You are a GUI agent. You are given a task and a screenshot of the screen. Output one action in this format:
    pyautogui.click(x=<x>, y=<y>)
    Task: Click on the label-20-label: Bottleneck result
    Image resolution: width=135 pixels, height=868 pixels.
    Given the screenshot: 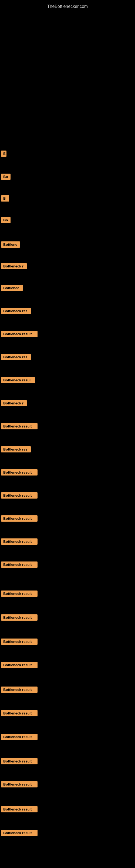 What is the action you would take?
    pyautogui.click(x=19, y=594)
    